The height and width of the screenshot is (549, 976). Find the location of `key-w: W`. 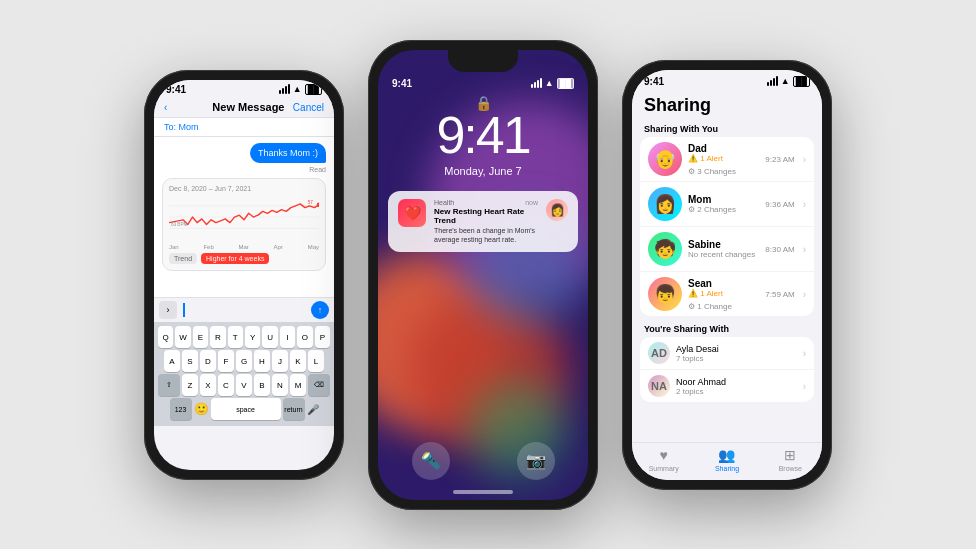

key-w: W is located at coordinates (182, 337).